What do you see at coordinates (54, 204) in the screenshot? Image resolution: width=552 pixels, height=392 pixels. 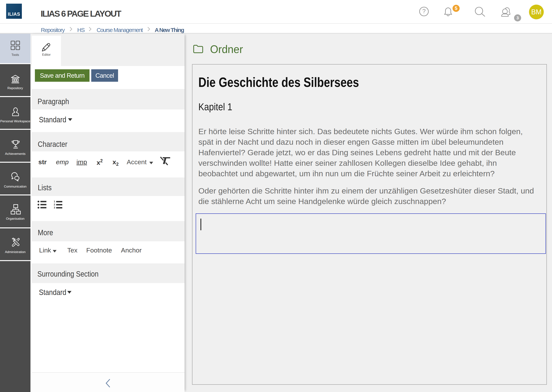 I see `svg-text: 2` at bounding box center [54, 204].